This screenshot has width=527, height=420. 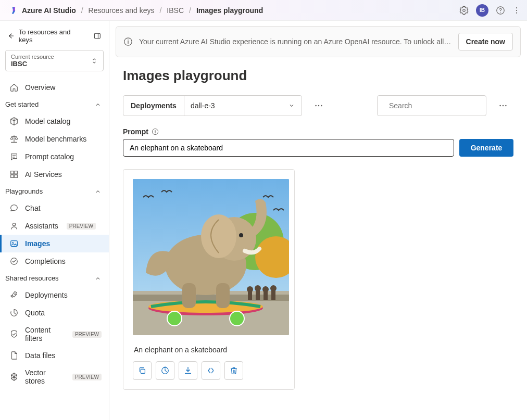 I want to click on search-box, so click(x=432, y=106).